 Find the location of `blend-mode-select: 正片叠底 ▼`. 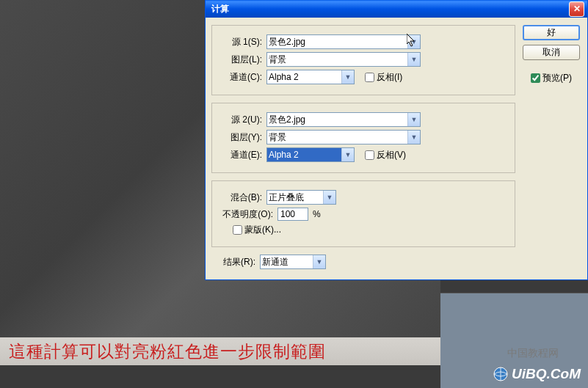

blend-mode-select: 正片叠底 ▼ is located at coordinates (301, 197).